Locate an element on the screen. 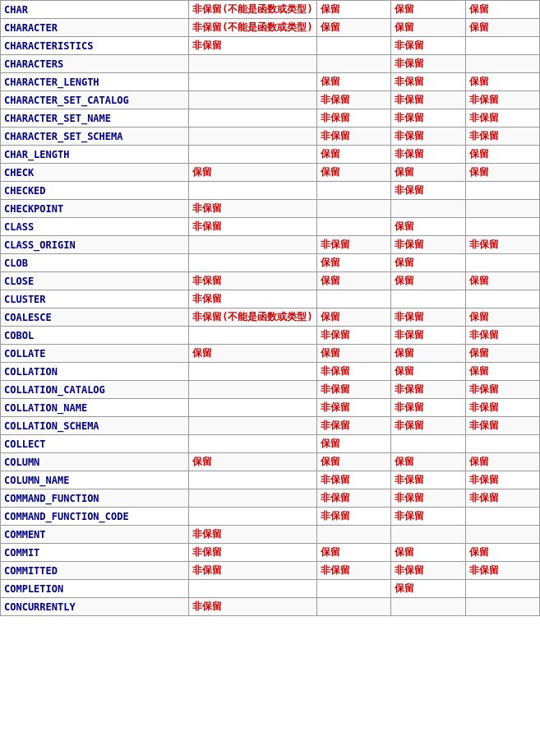 This screenshot has width=540, height=756. keyword-cell: COMMENT is located at coordinates (95, 535).